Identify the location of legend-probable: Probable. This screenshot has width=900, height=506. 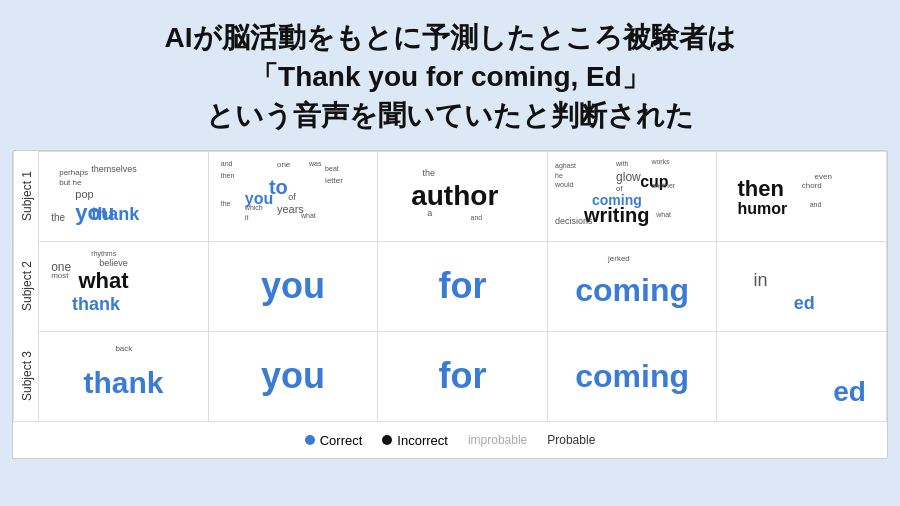
(571, 440).